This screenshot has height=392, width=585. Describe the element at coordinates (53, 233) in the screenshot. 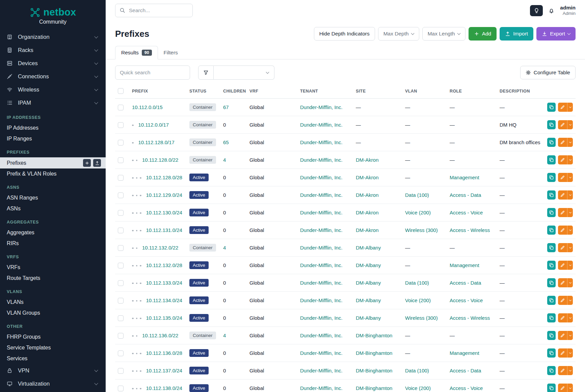

I see `sidebar-item-aggregates: Aggregates` at that location.